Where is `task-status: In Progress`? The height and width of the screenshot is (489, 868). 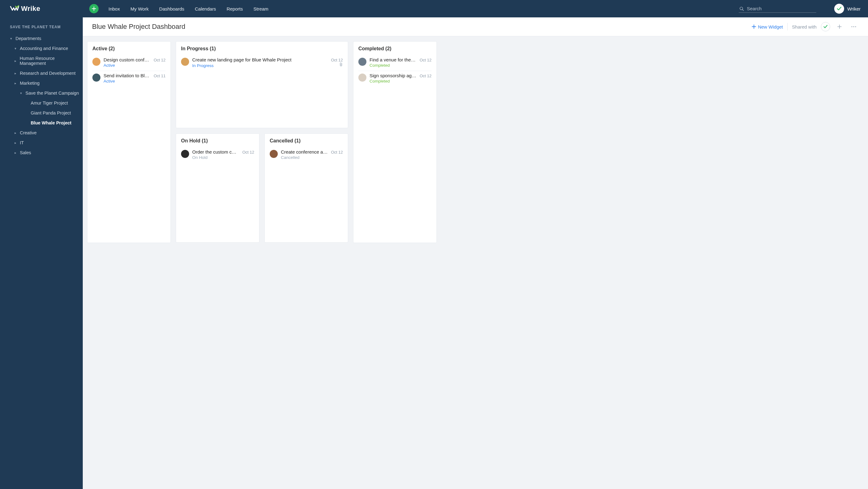
task-status: In Progress is located at coordinates (203, 65).